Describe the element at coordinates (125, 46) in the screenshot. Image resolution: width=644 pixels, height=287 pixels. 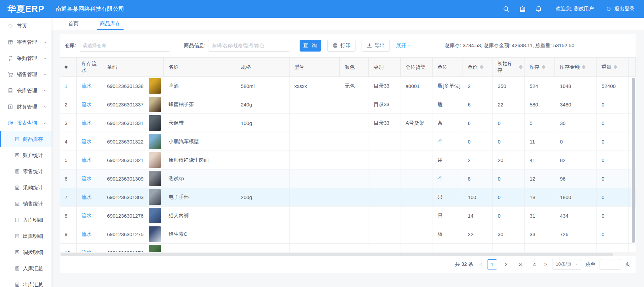
I see `warehouse-select` at that location.